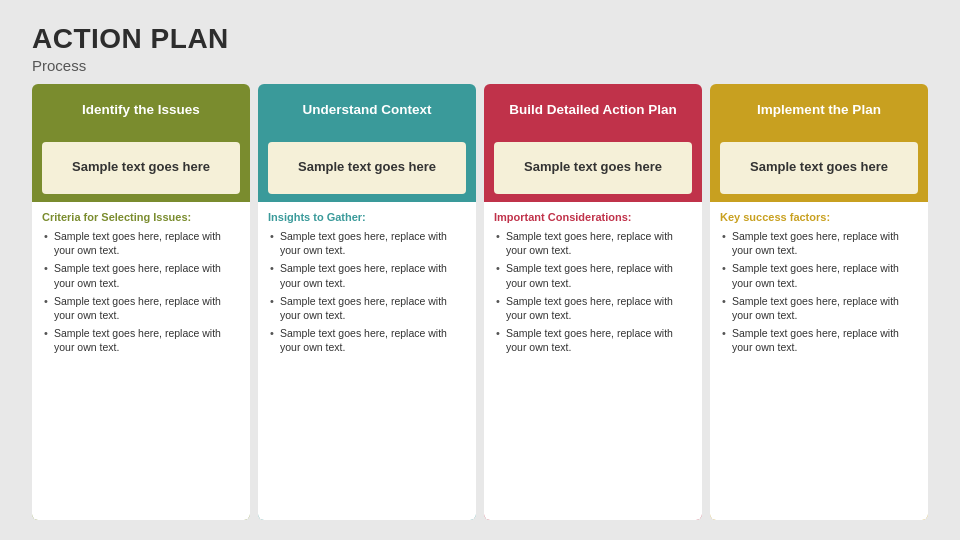 Image resolution: width=960 pixels, height=540 pixels. Describe the element at coordinates (593, 370) in the screenshot. I see `col-bullet-list-3: Sample text goes here, replace with your…` at that location.